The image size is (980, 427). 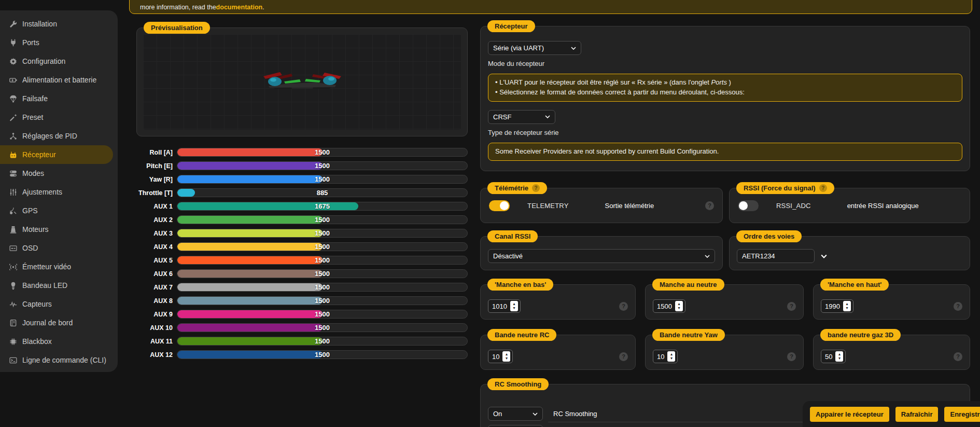 I want to click on motor-icon, so click(x=13, y=229).